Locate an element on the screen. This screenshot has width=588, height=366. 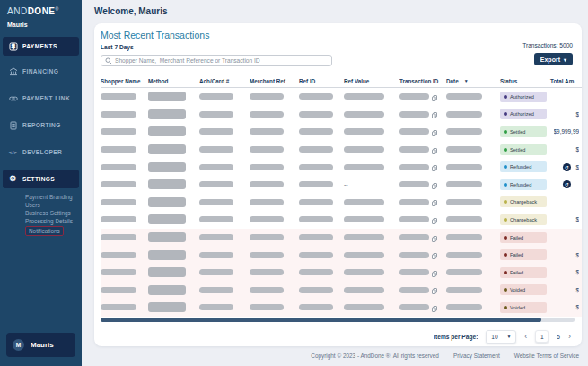
sidebar-item-label: DEVELOPER is located at coordinates (42, 152).